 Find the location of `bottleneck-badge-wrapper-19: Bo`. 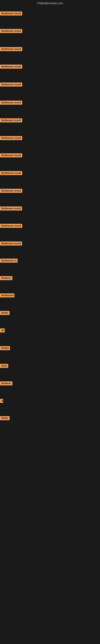

bottleneck-badge-wrapper-19: Bo is located at coordinates (2, 331).